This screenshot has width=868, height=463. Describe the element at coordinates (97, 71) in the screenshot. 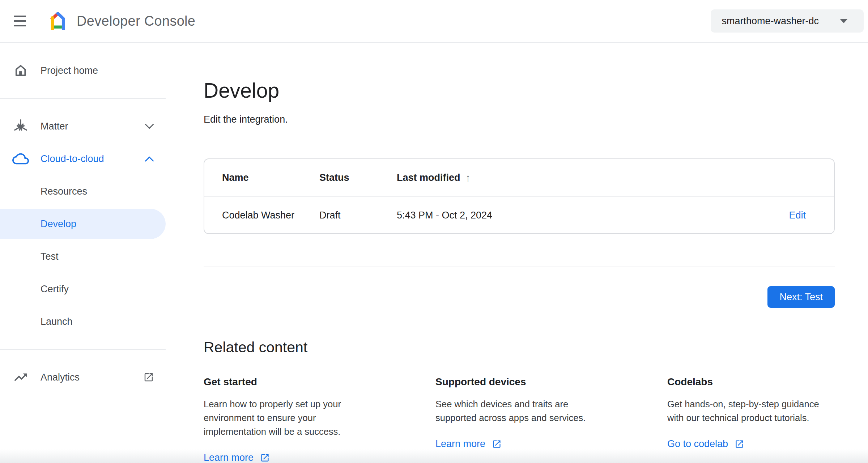

I see `sidebar-item-label: Project home` at that location.